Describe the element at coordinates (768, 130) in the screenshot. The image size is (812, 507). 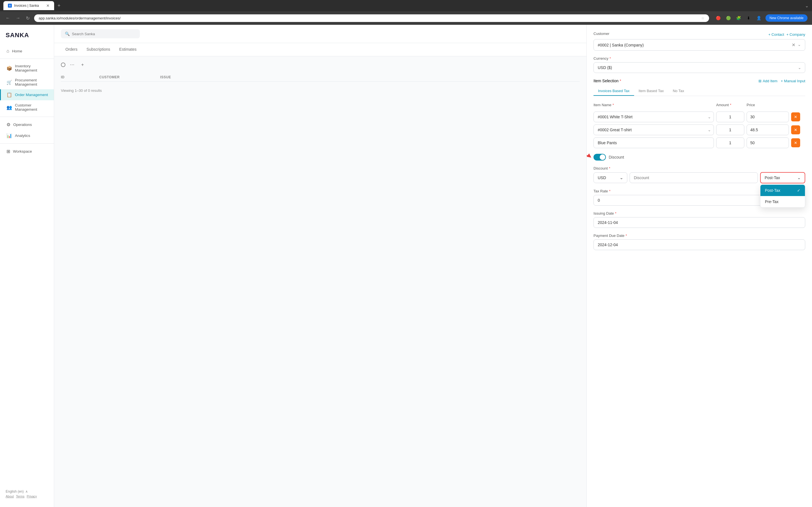
I see `item-2-price` at that location.